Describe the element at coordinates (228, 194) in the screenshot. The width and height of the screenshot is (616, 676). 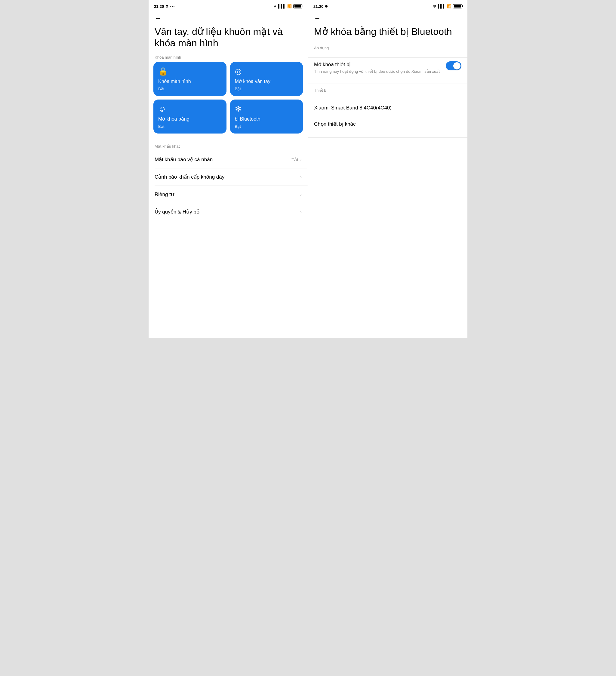
I see `list-item-privacy: Riêng tư ›` at that location.